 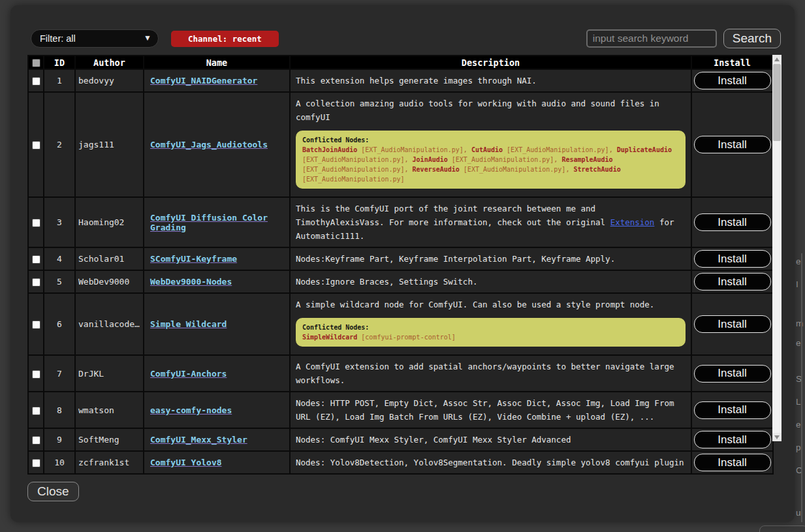 I want to click on conflicted-node-file: [EXT_AudioManipulation.py], so click(x=354, y=179).